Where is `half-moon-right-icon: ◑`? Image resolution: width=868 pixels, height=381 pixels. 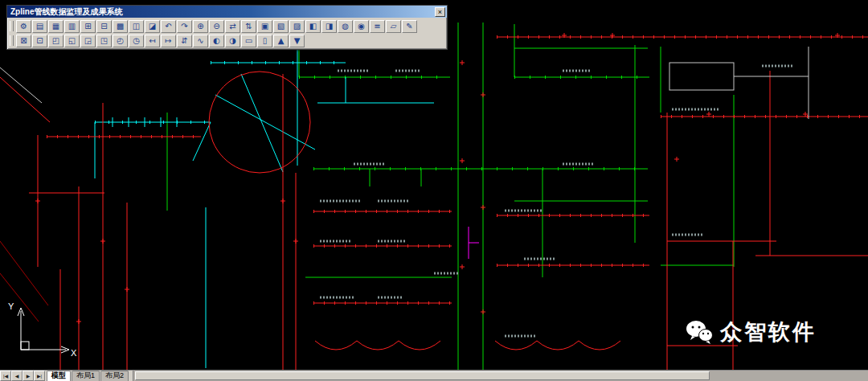
half-moon-right-icon: ◑ is located at coordinates (233, 41).